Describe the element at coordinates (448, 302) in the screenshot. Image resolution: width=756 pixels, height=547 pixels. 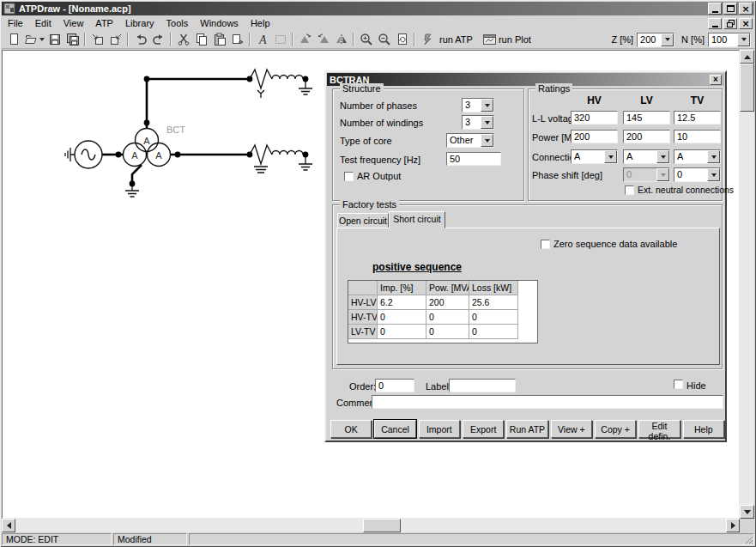
I see `table-cell: 200` at that location.